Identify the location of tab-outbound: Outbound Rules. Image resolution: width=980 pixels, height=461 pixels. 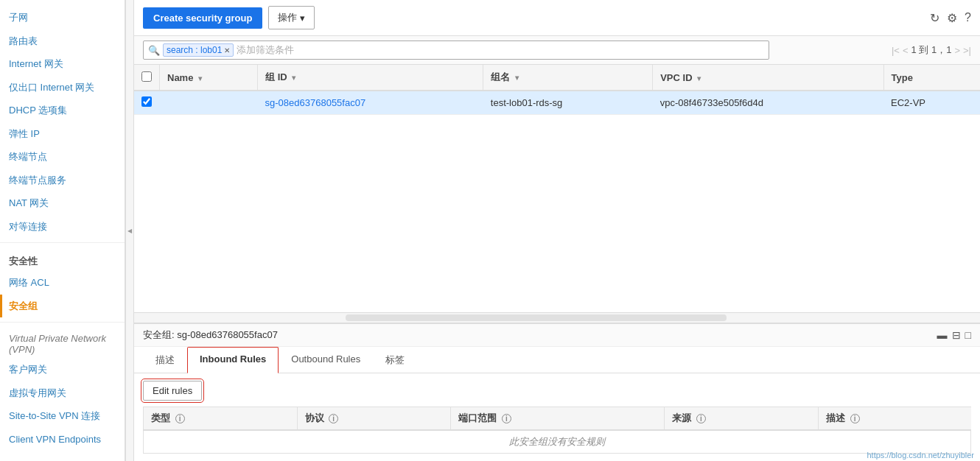
(326, 360).